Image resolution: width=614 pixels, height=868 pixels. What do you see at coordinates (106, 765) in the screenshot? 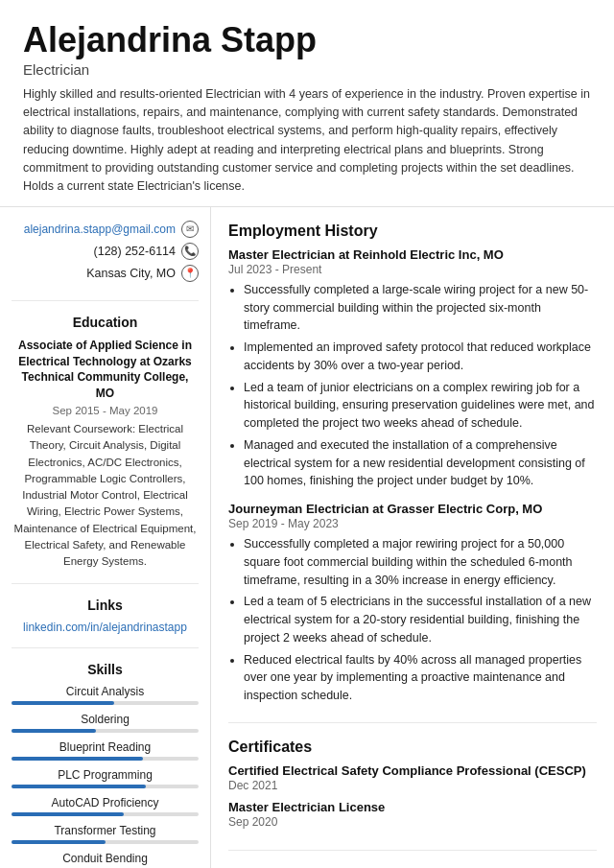
I see `skills-section: Skills Circuit Analysis Soldering Bluepr…` at bounding box center [106, 765].